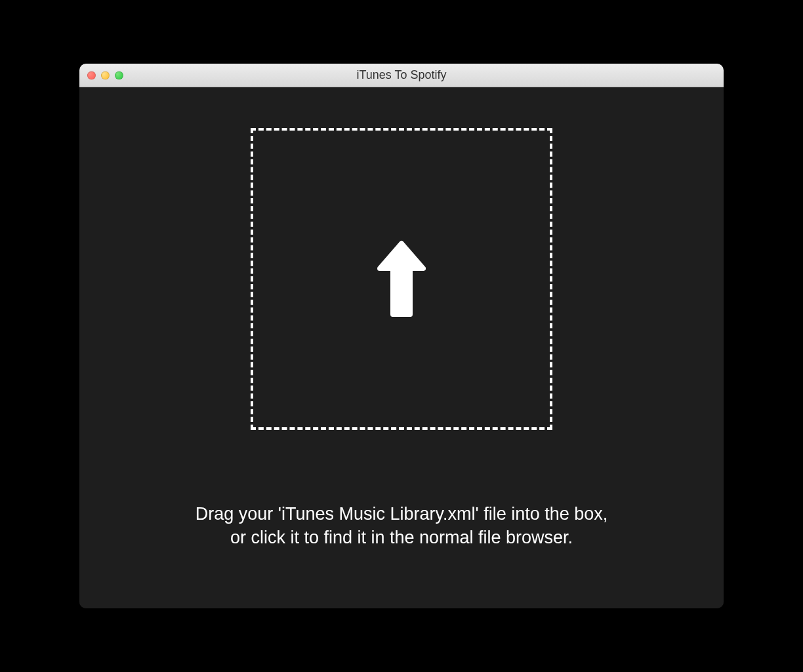 Image resolution: width=803 pixels, height=672 pixels. I want to click on close-button, so click(92, 75).